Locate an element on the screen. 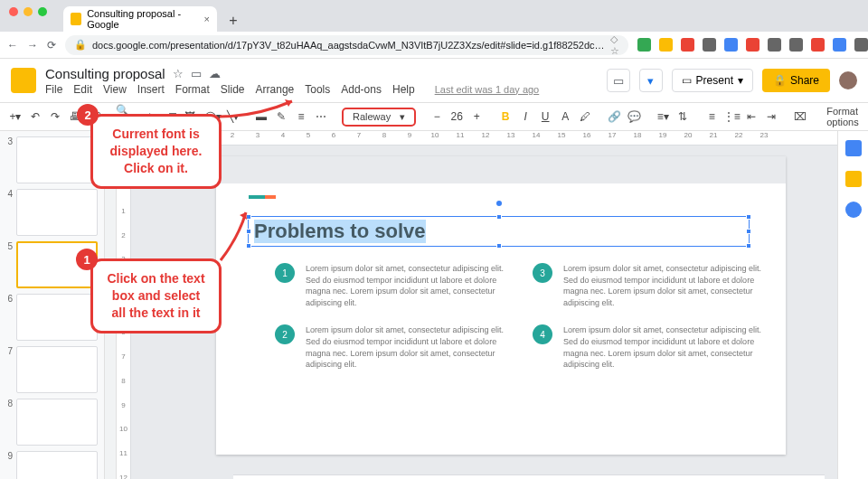  font-selector: Raleway ▾ is located at coordinates (379, 117).